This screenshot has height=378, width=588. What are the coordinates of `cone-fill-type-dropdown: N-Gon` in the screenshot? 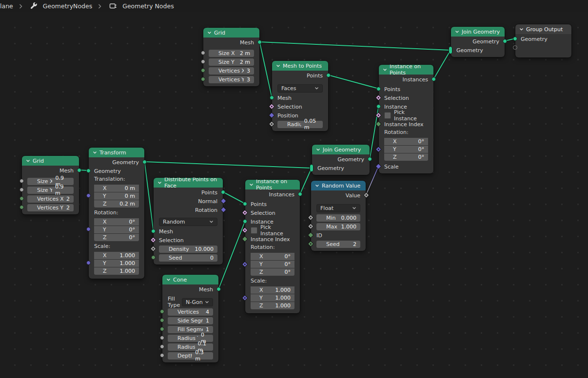 It's located at (197, 302).